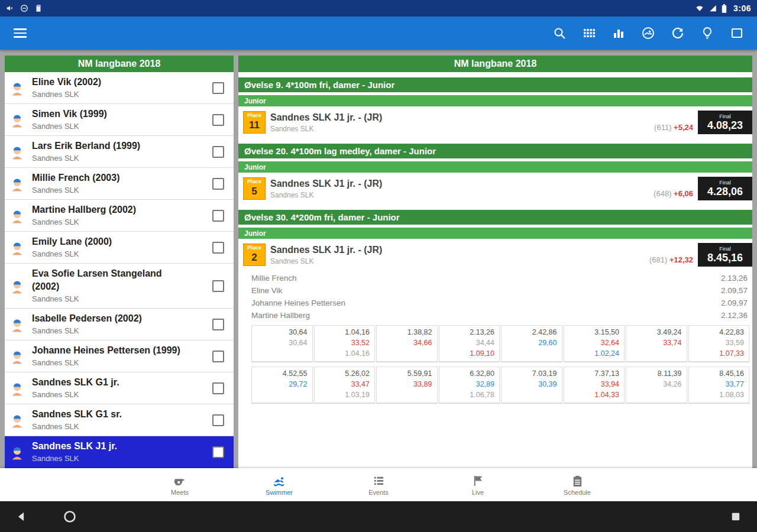 Image resolution: width=757 pixels, height=532 pixels. Describe the element at coordinates (678, 33) in the screenshot. I see `refresh-icon` at that location.